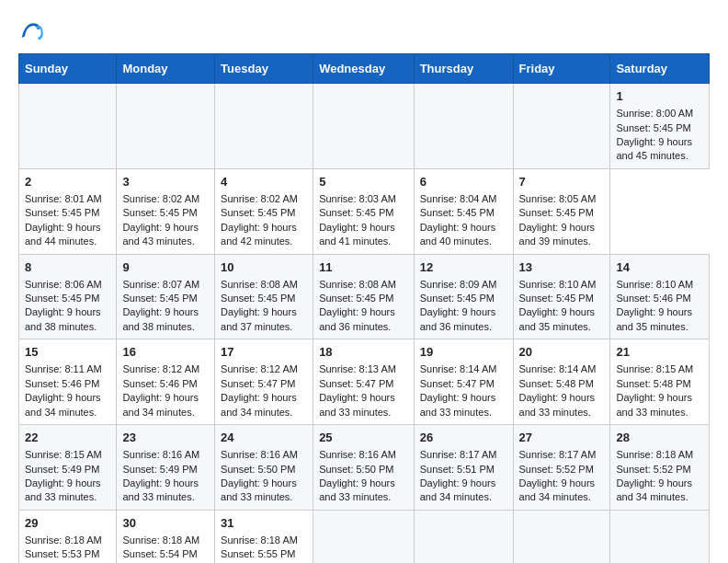 This screenshot has height=563, width=728. What do you see at coordinates (458, 469) in the screenshot?
I see `sunset-text: Sunset: 5:51 PM` at bounding box center [458, 469].